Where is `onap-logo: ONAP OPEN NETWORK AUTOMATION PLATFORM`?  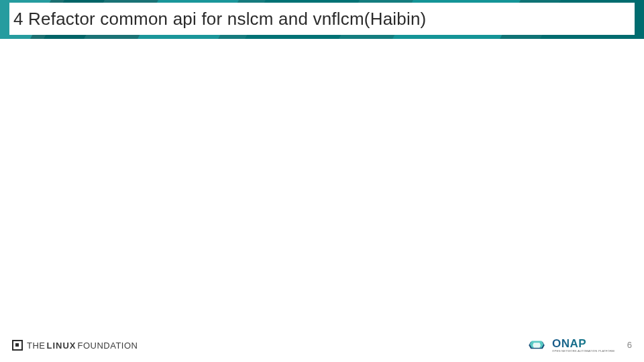 onap-logo: ONAP OPEN NETWORK AUTOMATION PLATFORM is located at coordinates (570, 345).